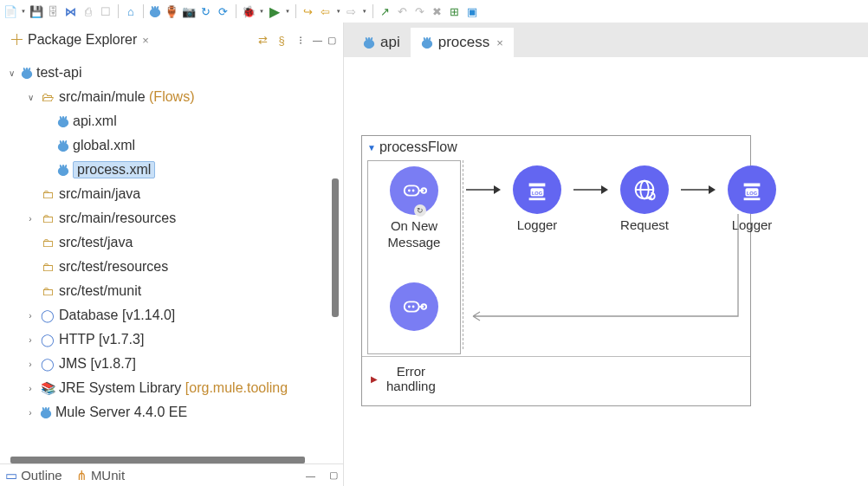 The height and width of the screenshot is (486, 868). Describe the element at coordinates (282, 40) in the screenshot. I see `filter-icon: §` at that location.